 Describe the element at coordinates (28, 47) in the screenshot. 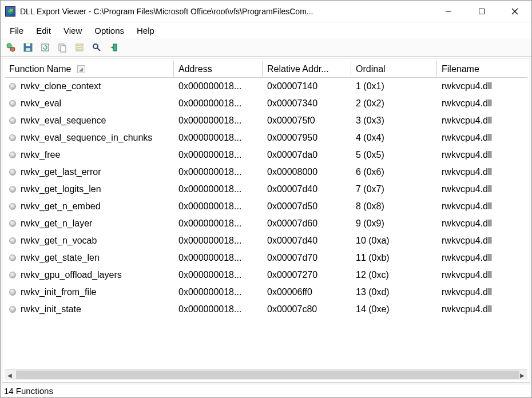

I see `toolbar-save-button` at that location.